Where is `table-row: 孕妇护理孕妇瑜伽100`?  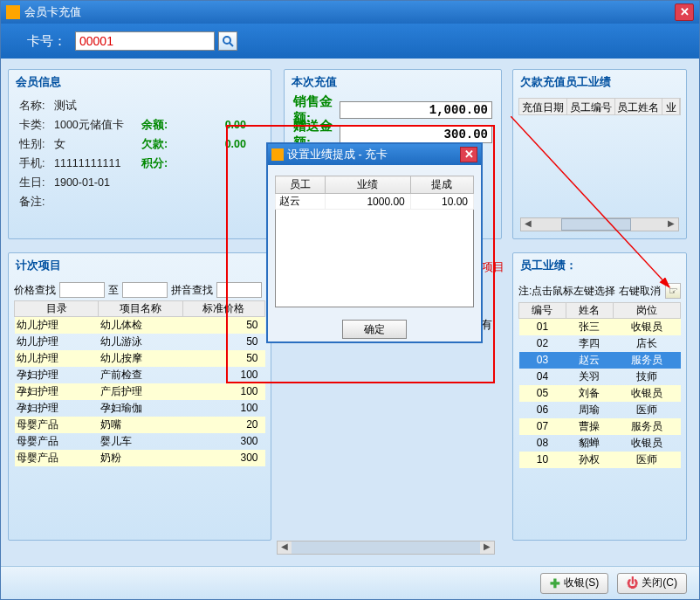 table-row: 孕妇护理孕妇瑜伽100 is located at coordinates (140, 409).